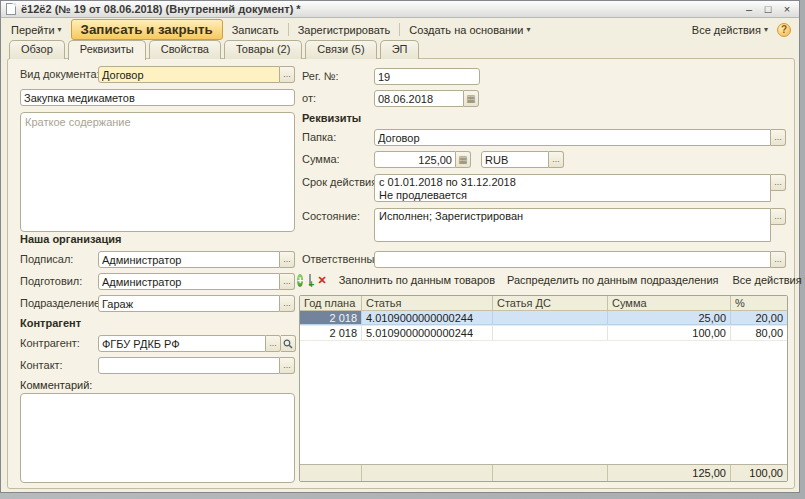 The image size is (805, 499). Describe the element at coordinates (37, 50) in the screenshot. I see `tab-overview: Обзор` at that location.